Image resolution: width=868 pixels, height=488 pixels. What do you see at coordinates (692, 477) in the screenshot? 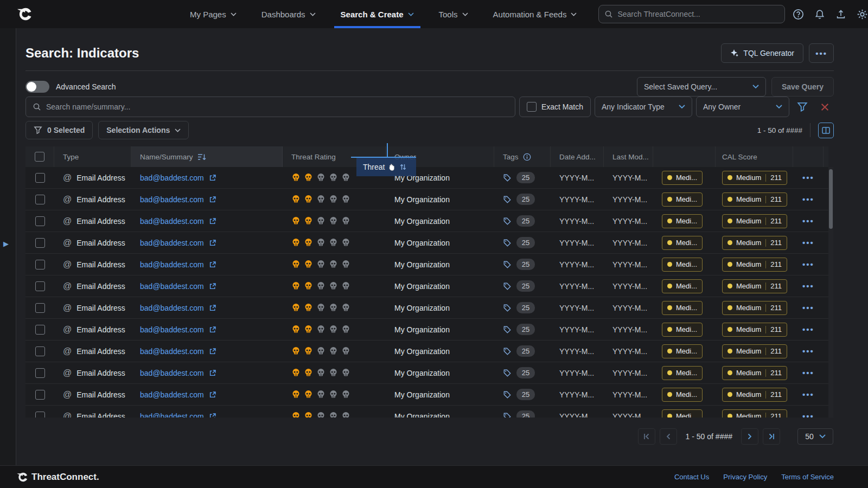
I see `footer-link-contact-us: Contact Us` at bounding box center [692, 477].